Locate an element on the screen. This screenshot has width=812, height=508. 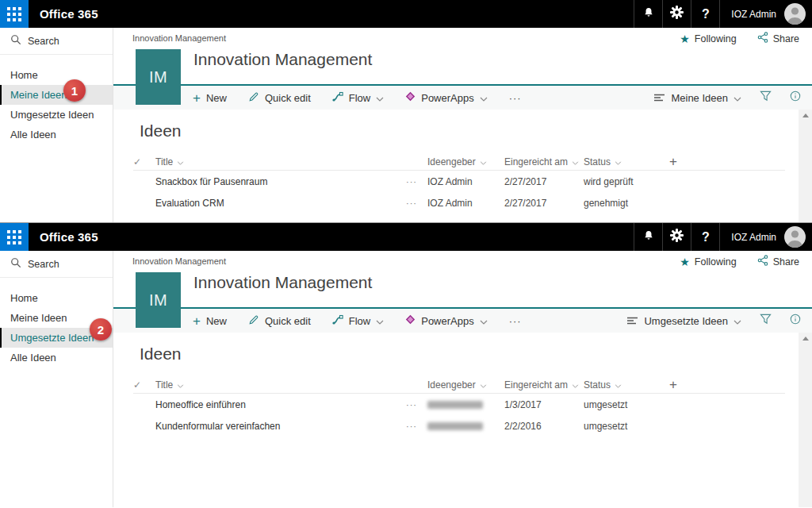
view-selector: Meine Ideen is located at coordinates (698, 98).